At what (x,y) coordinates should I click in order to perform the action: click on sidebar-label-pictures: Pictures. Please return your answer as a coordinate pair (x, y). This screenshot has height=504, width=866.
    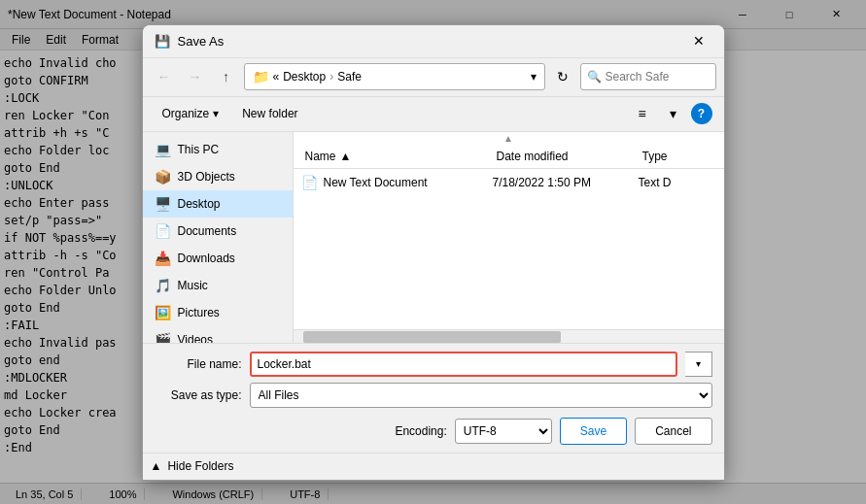
    Looking at the image, I should click on (198, 313).